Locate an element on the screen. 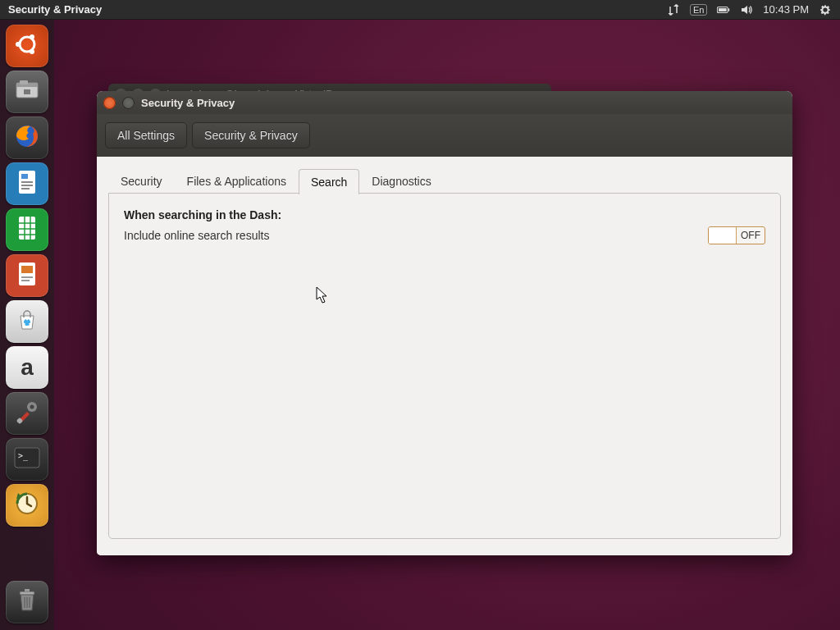  search-panel-heading: When searching in the Dash: is located at coordinates (445, 215).